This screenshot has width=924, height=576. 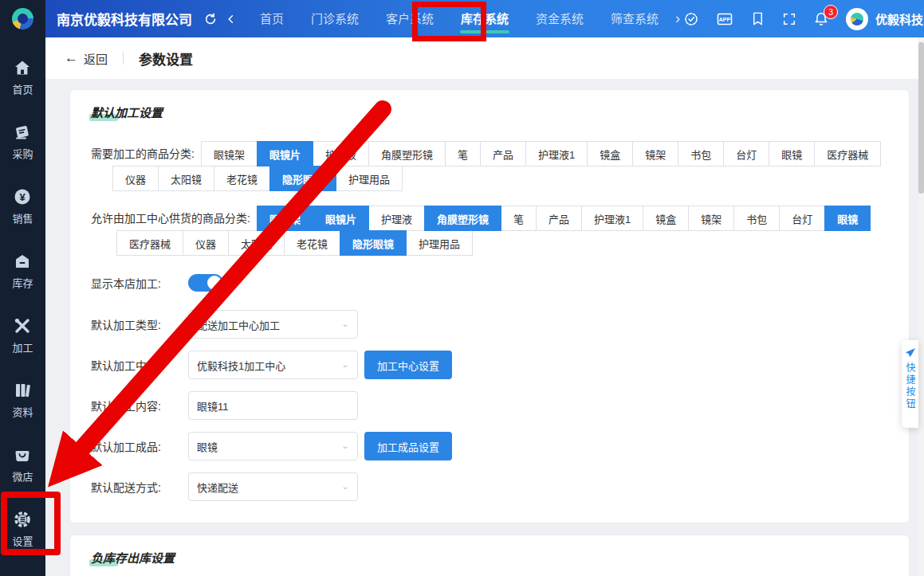 What do you see at coordinates (206, 283) in the screenshot?
I see `show-local-processing-toggle` at bounding box center [206, 283].